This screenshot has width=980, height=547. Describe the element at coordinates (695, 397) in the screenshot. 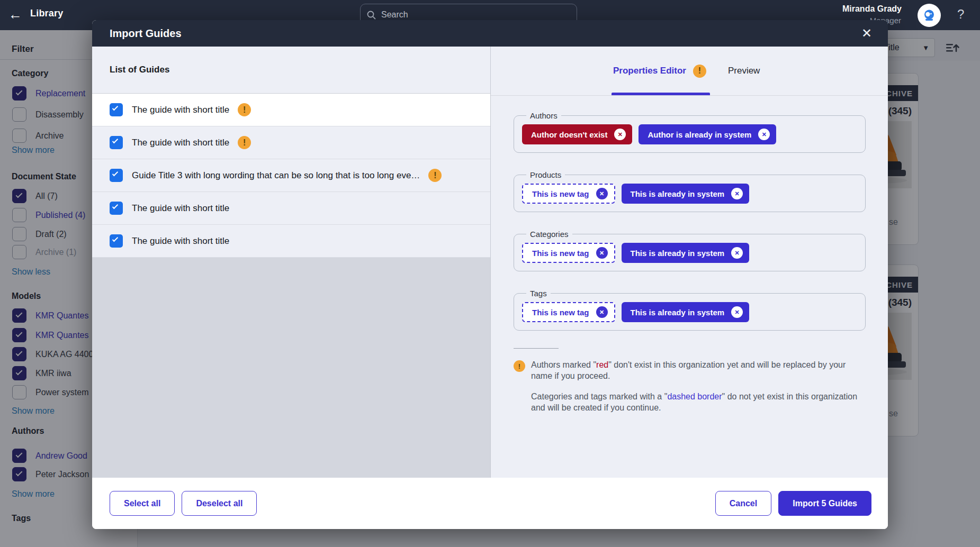

I see `dashed-border-highlight: dashed border` at that location.